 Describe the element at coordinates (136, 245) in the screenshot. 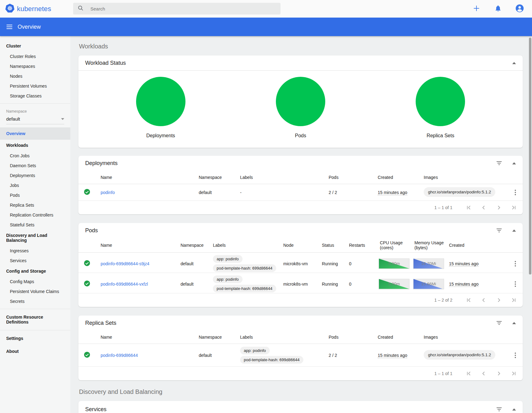

I see `column-header-name: Name` at that location.